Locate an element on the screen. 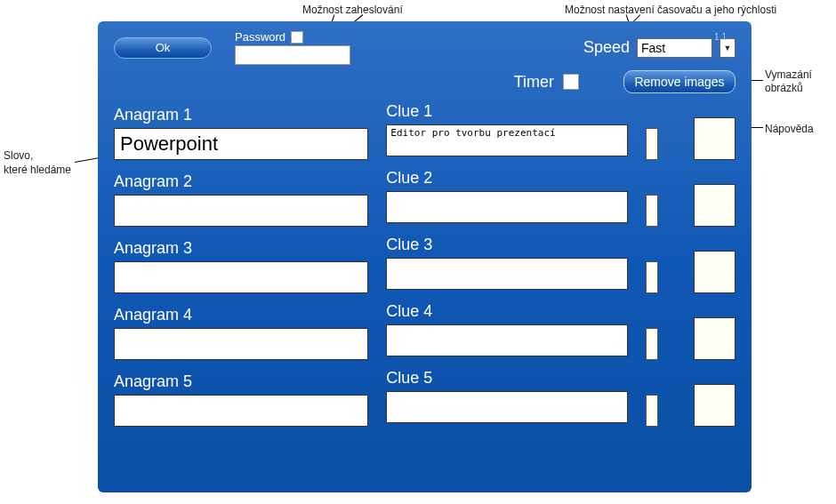  timer-row: Timer Remove images is located at coordinates (425, 82).